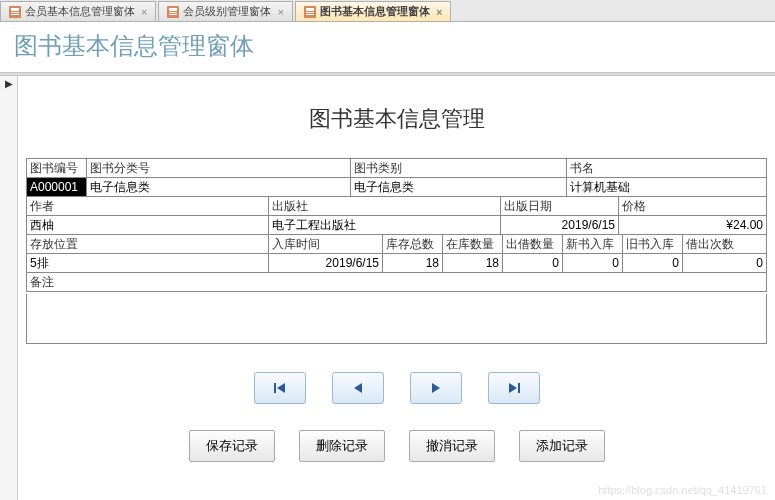  I want to click on lbl-lent: 出借数量, so click(532, 244).